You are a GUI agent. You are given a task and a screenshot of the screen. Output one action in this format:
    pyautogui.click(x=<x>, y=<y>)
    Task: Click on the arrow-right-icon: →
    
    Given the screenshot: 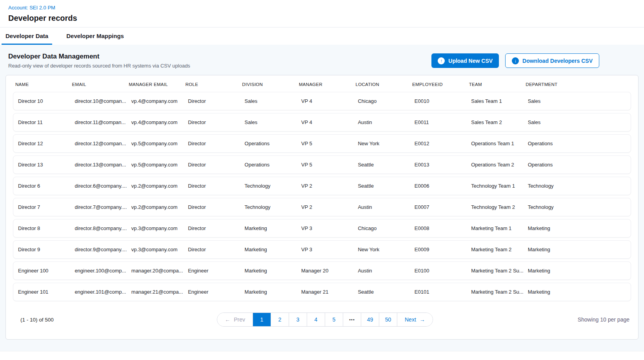 What is the action you would take?
    pyautogui.click(x=422, y=320)
    